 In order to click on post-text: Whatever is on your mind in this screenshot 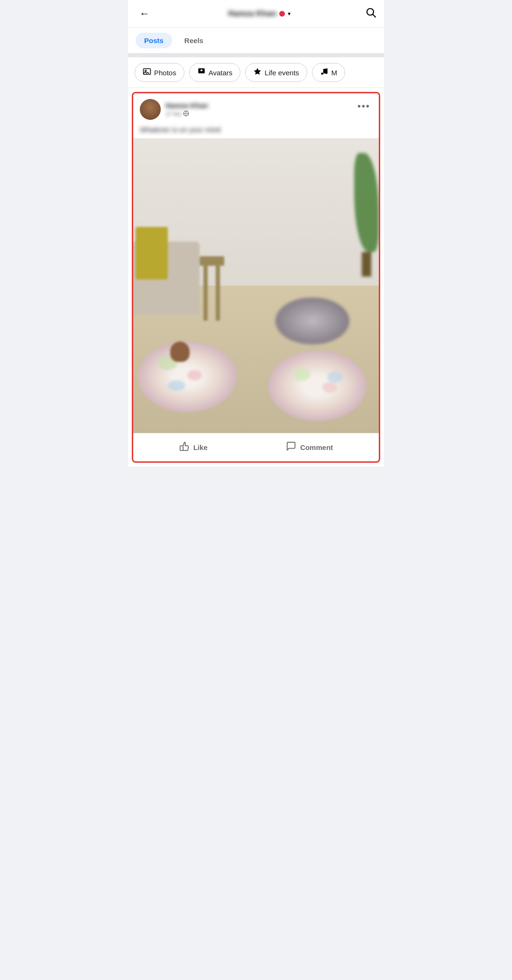, I will do `click(256, 131)`.